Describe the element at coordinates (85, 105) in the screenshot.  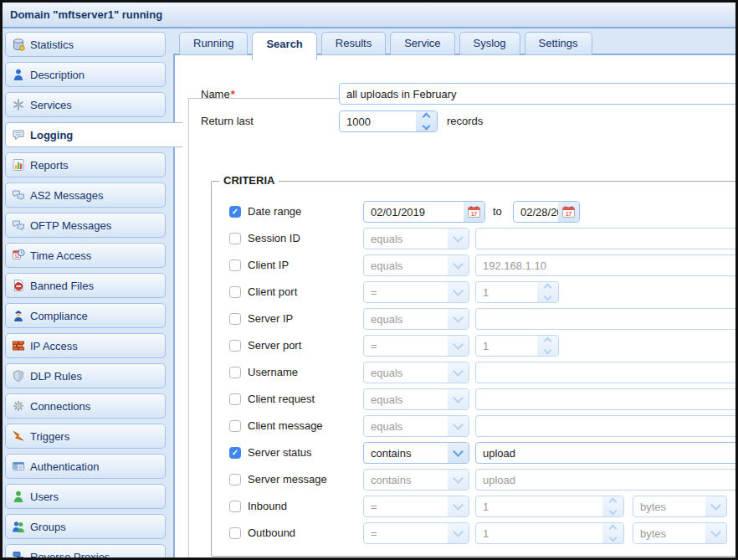
I see `sidebar-item-services: Services` at that location.